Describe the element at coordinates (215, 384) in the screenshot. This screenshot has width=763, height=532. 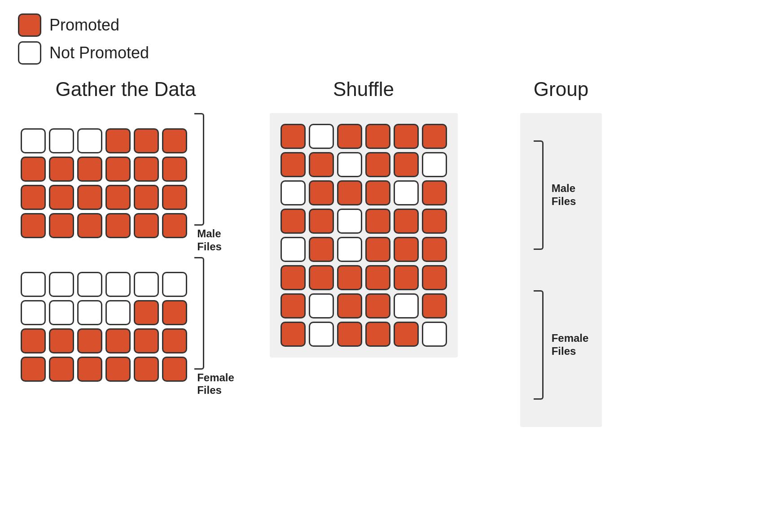
I see `female-files-label: Female Files` at that location.